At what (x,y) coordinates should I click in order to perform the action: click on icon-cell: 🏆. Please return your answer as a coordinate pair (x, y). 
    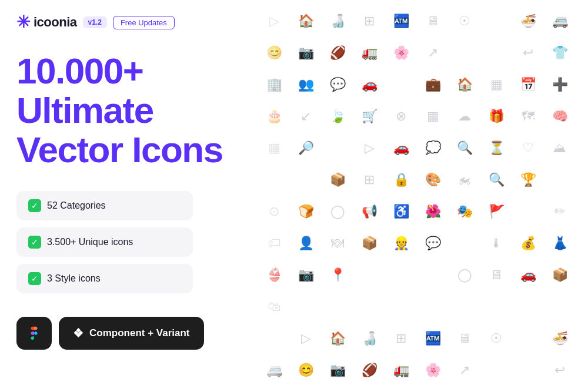
    Looking at the image, I should click on (528, 180).